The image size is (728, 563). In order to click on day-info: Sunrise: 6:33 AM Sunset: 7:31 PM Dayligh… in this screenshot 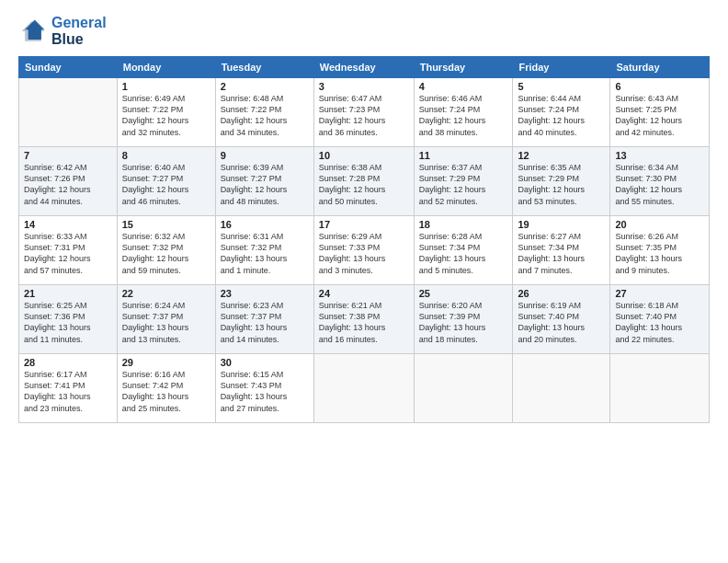, I will do `click(68, 254)`.